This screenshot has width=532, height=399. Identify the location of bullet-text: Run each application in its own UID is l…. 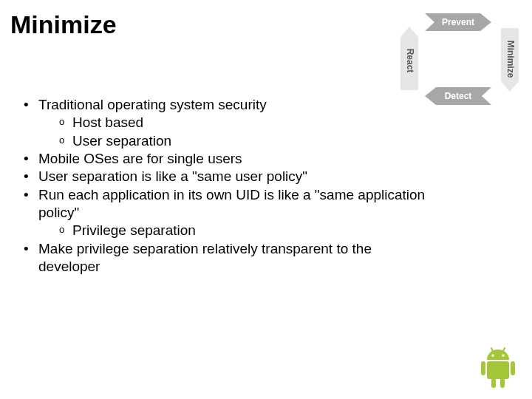
(232, 204).